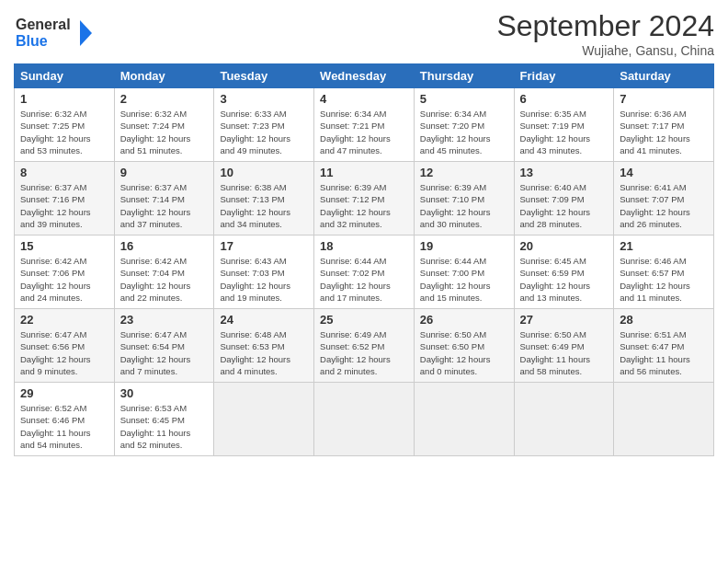  Describe the element at coordinates (564, 272) in the screenshot. I see `calendar-cell: 20Sunrise: 6:45 AM Sunset: 6:59 PM Dayli…` at that location.